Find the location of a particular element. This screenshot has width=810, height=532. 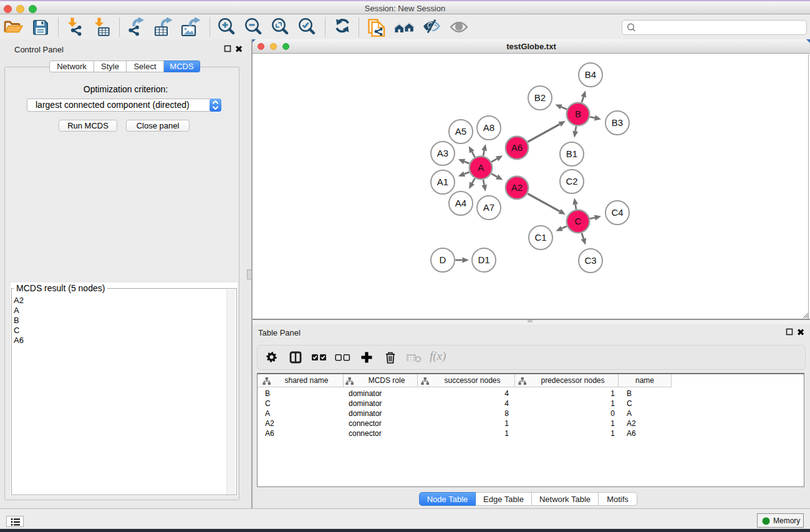

svg-text: A1 is located at coordinates (443, 182).